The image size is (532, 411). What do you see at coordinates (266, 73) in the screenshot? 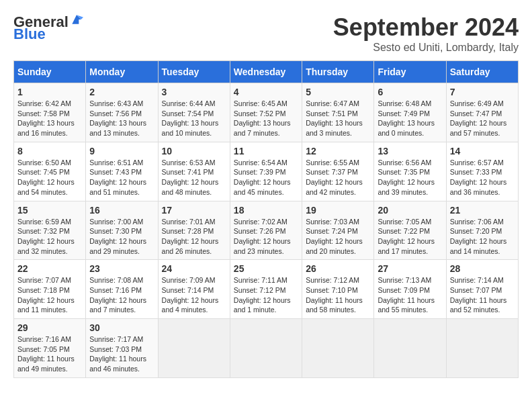
I see `col-wednesday: Wednesday` at bounding box center [266, 73].